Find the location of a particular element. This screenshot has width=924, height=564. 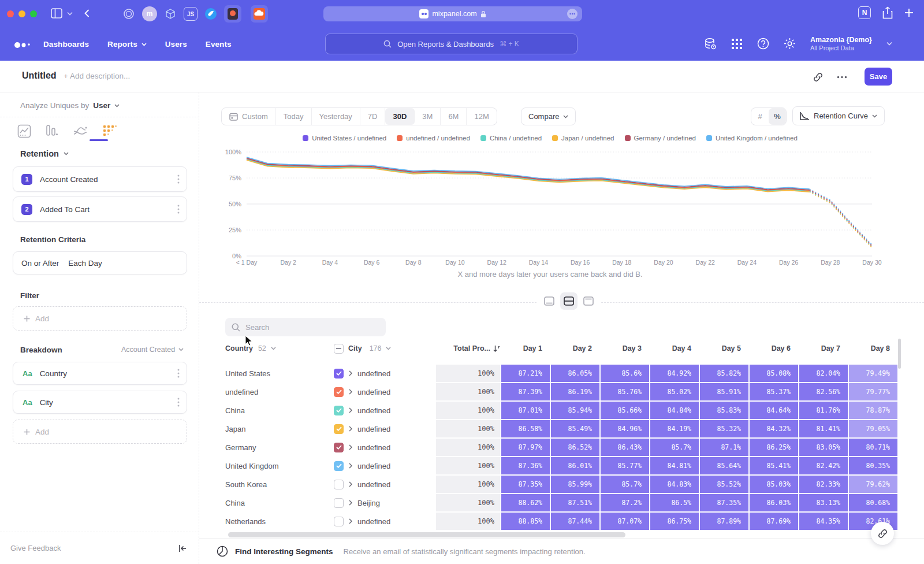

range-today: Today is located at coordinates (294, 117).